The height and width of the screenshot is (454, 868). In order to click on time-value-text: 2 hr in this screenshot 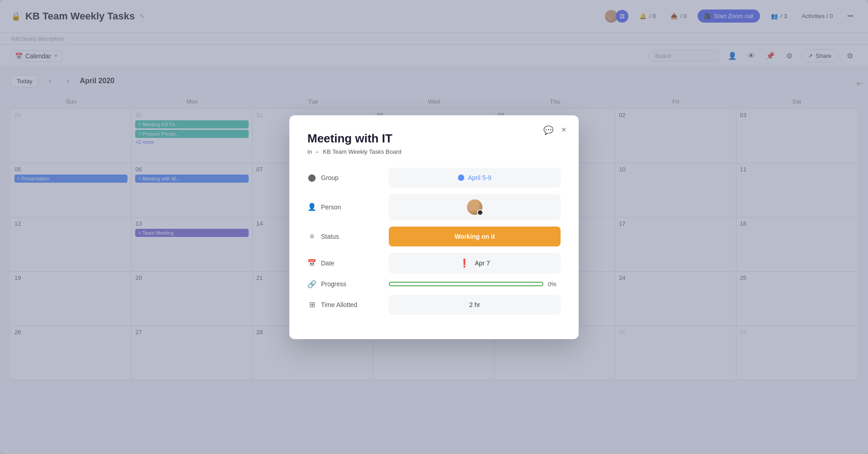, I will do `click(475, 305)`.